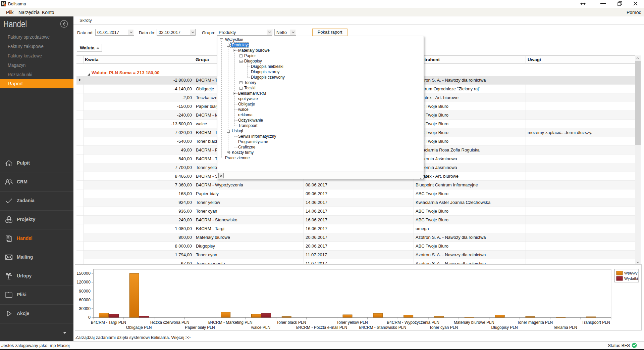 This screenshot has height=350, width=644. What do you see at coordinates (504, 327) in the screenshot?
I see `svg-text: Długopisy PLN` at bounding box center [504, 327].